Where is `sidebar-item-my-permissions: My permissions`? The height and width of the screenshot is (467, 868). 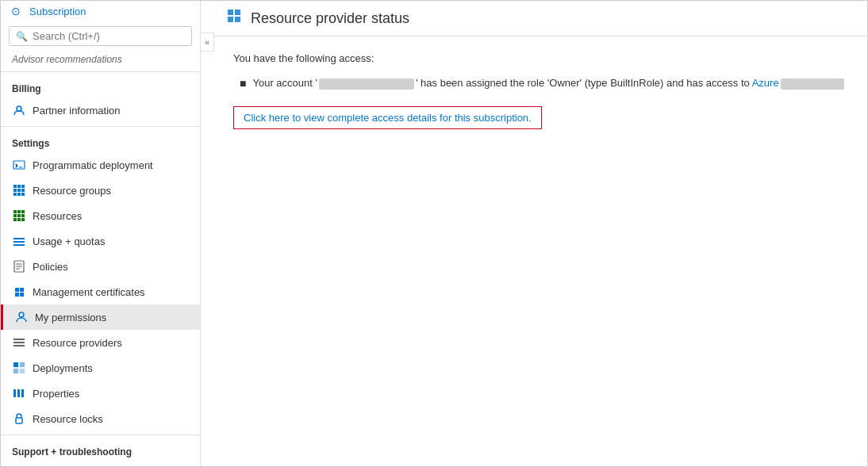
sidebar-item-my-permissions: My permissions is located at coordinates (100, 317).